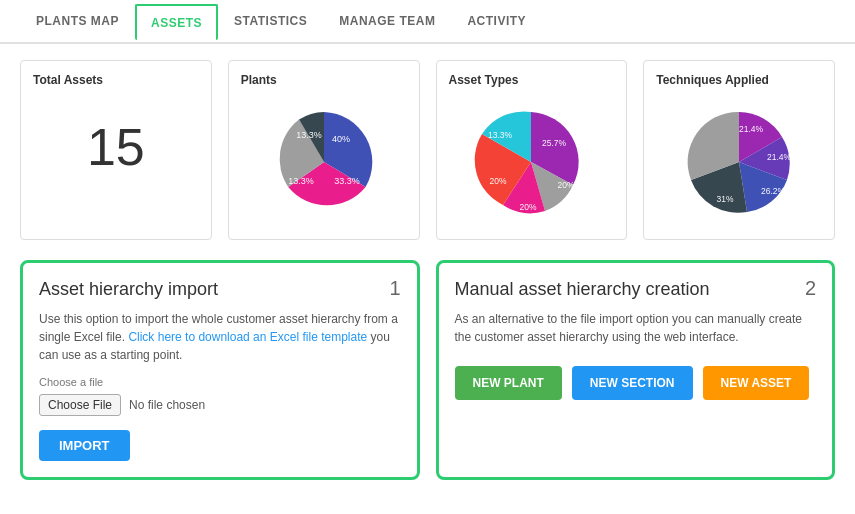 The height and width of the screenshot is (514, 855). What do you see at coordinates (116, 80) in the screenshot?
I see `total-assets-title: Total Assets` at bounding box center [116, 80].